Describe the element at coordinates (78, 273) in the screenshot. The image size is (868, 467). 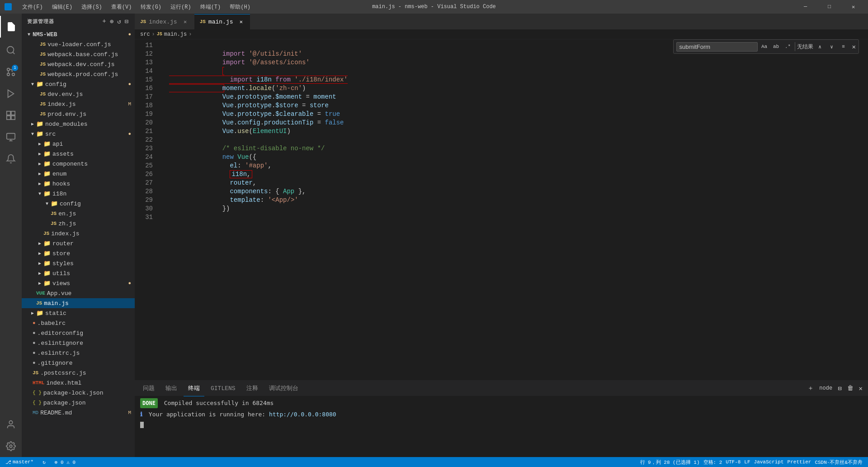
I see `tree-item-utils: ▶ 📁 utils` at that location.